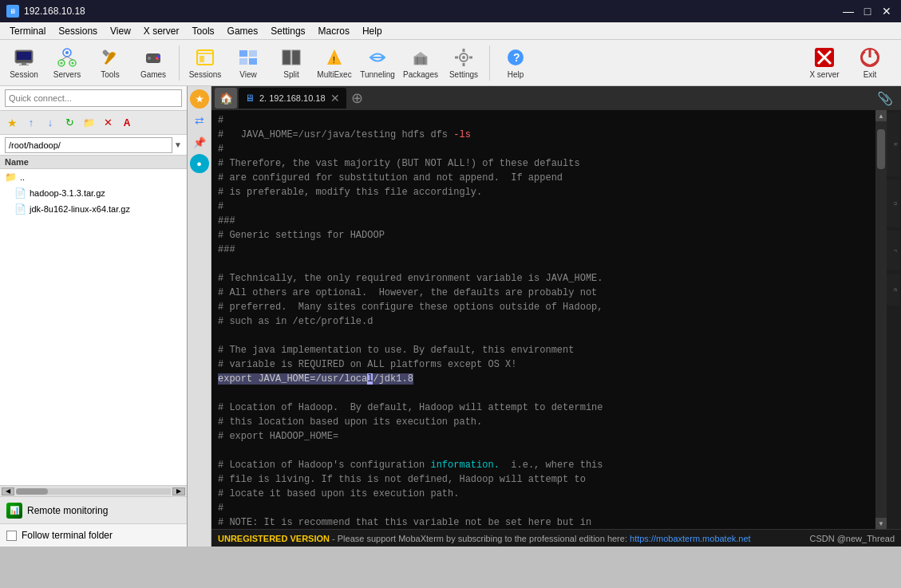 This screenshot has height=588, width=901. Describe the element at coordinates (205, 63) in the screenshot. I see `toolbar-sessions: Sessions` at that location.